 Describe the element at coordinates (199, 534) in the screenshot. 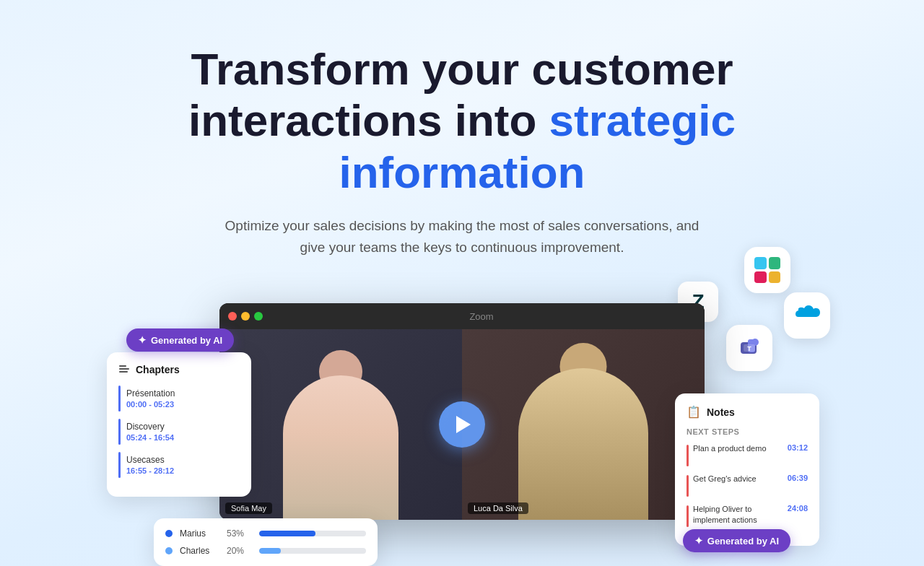

I see `progress-name-1: Marius` at that location.